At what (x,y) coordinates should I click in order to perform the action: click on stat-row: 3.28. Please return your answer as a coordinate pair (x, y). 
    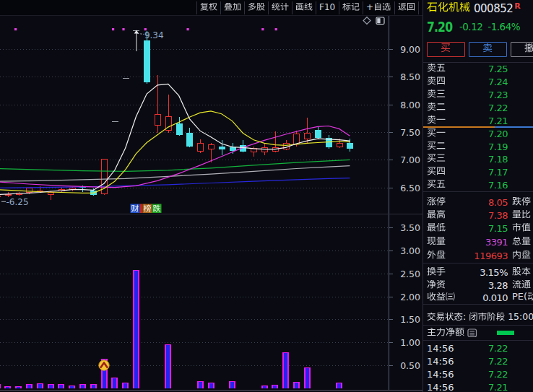
    Looking at the image, I should click on (480, 285).